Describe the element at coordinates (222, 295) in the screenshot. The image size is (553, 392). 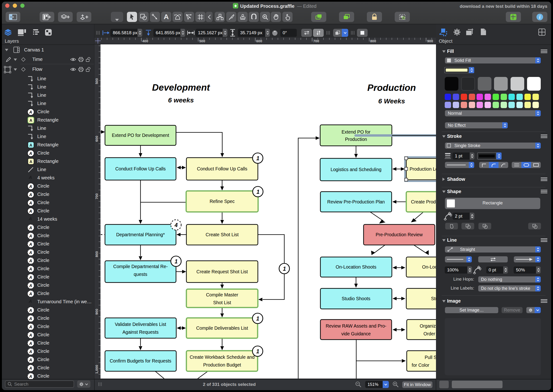
I see `svg-text: Compile Master` at that location.